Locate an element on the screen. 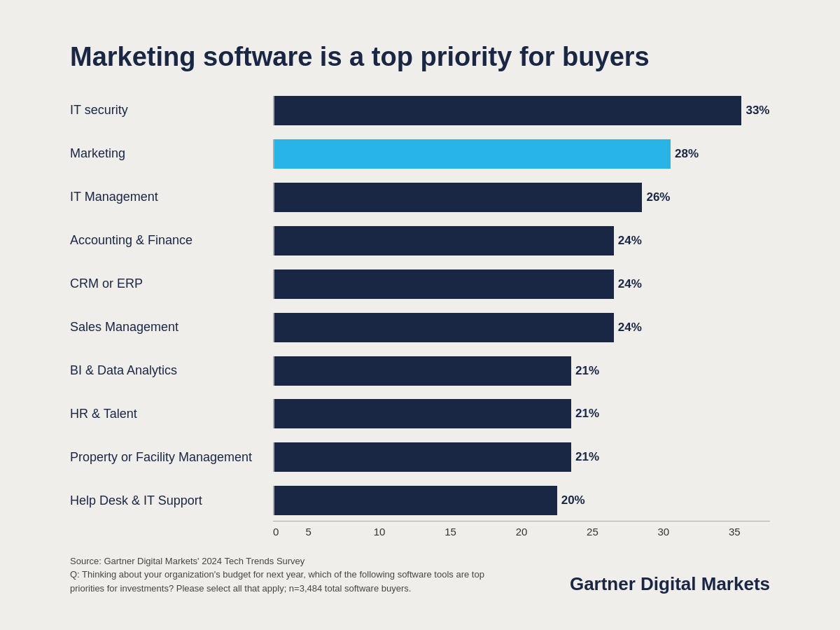  footer: Source: Gartner Digital Markets' 2024 Te… is located at coordinates (420, 575).